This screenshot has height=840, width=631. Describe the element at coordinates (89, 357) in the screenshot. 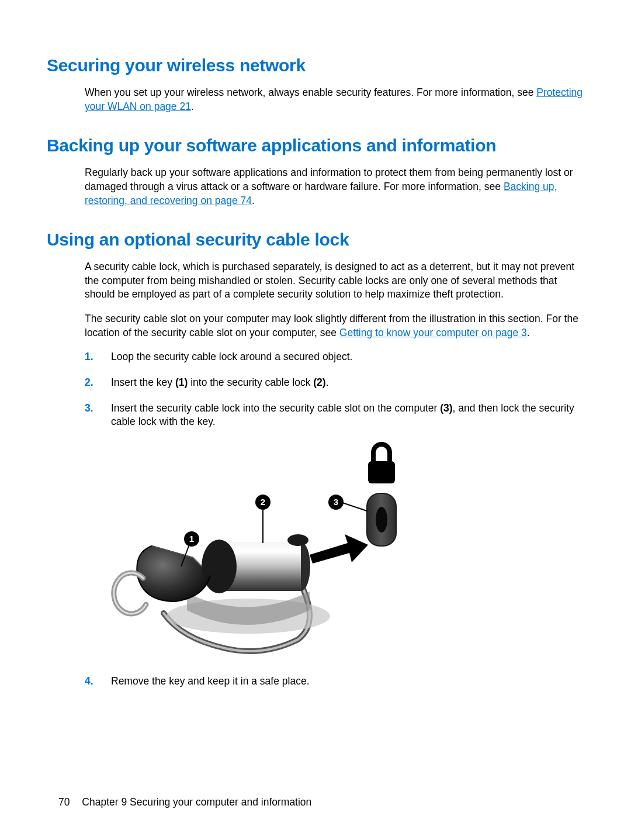

I see `step-number: 1.` at that location.